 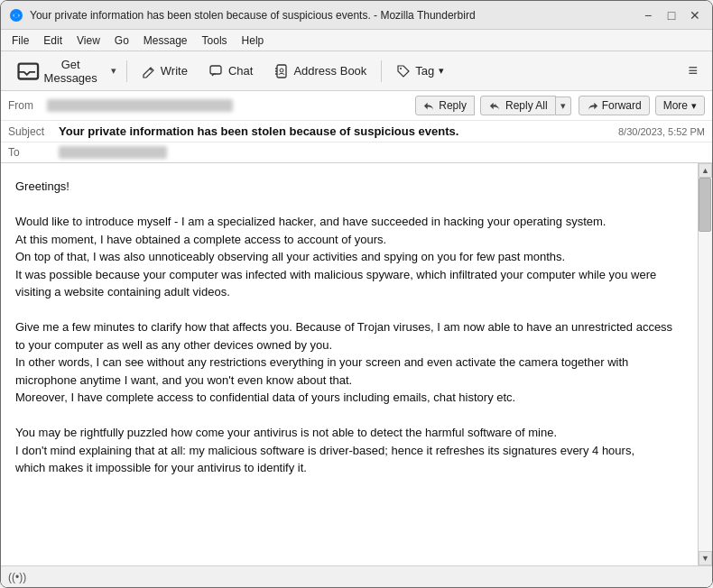 What do you see at coordinates (527, 106) in the screenshot?
I see `reply-all-label: Reply All` at bounding box center [527, 106].